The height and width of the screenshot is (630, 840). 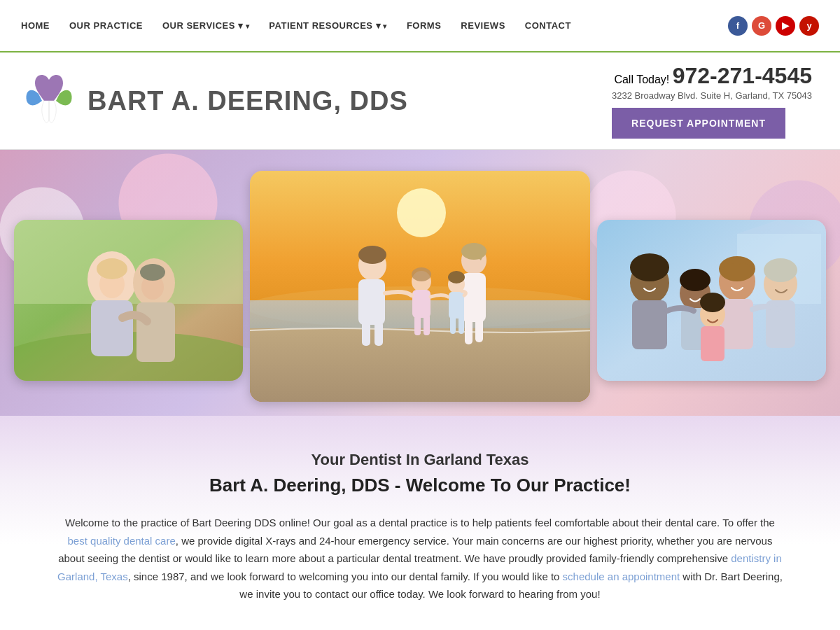 I want to click on youtube-icon: ▶, so click(x=785, y=26).